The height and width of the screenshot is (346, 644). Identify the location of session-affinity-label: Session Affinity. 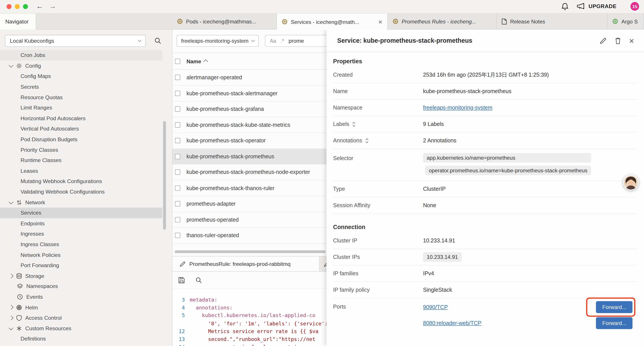
(352, 205).